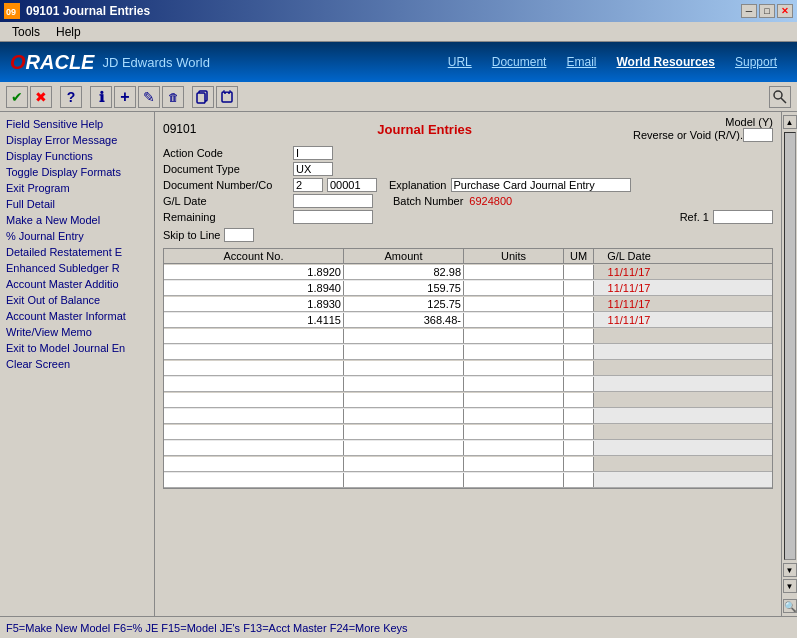 The image size is (797, 638). What do you see at coordinates (352, 185) in the screenshot?
I see `doc-number2-input` at bounding box center [352, 185].